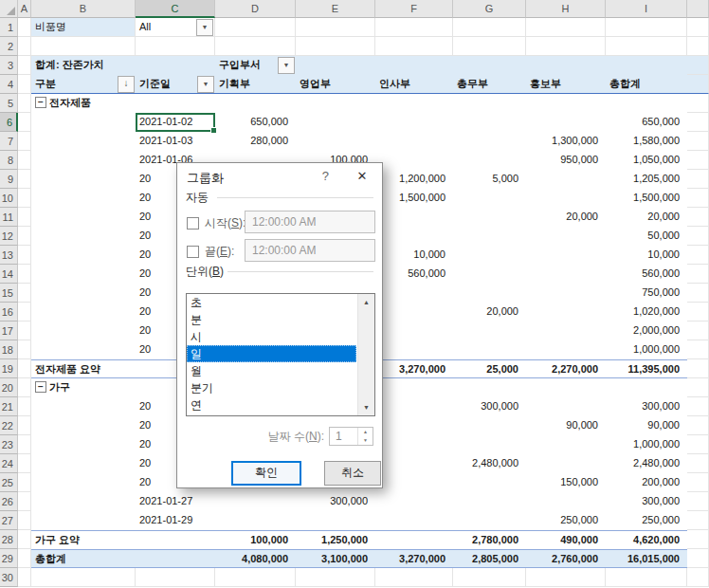 This screenshot has width=709, height=588. Describe the element at coordinates (83, 483) in the screenshot. I see `cell-B25` at that location.